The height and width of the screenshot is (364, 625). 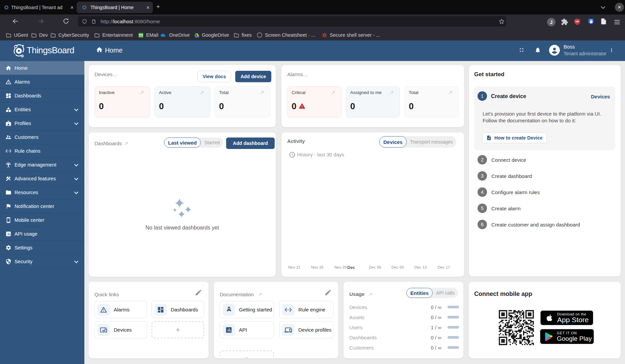 I want to click on svg-text: U0, so click(x=577, y=22).